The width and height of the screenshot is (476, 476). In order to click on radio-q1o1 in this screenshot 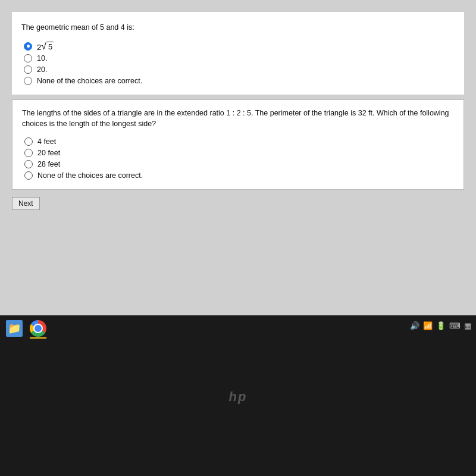, I will do `click(28, 46)`.